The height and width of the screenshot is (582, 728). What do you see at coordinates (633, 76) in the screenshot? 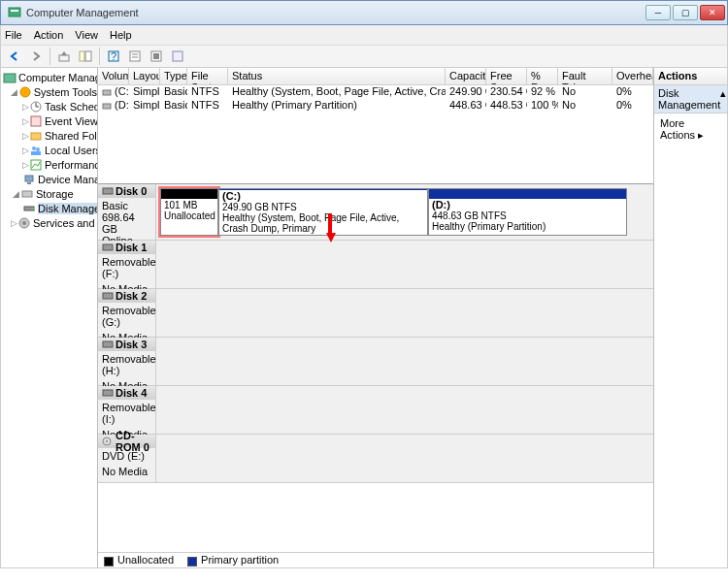
I see `col-overhead: Overhead` at bounding box center [633, 76].